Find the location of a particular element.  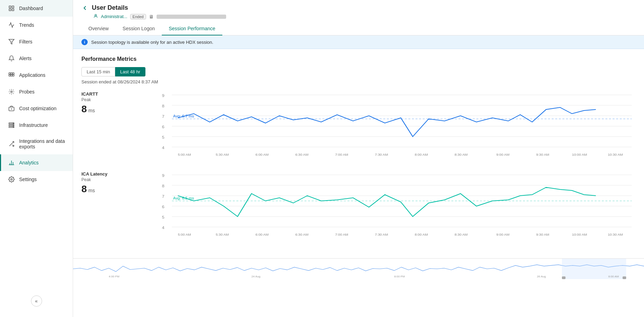

ica-latency-line is located at coordinates (387, 202).